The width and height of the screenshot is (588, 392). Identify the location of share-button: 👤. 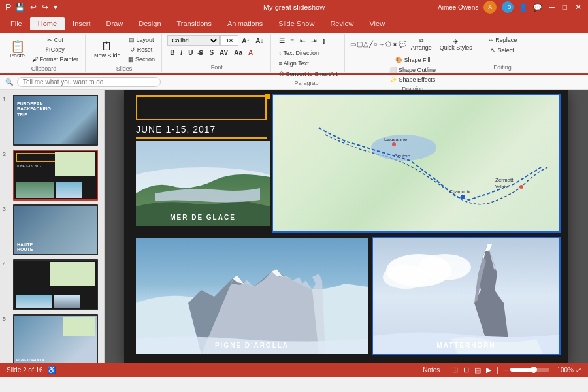
(523, 8).